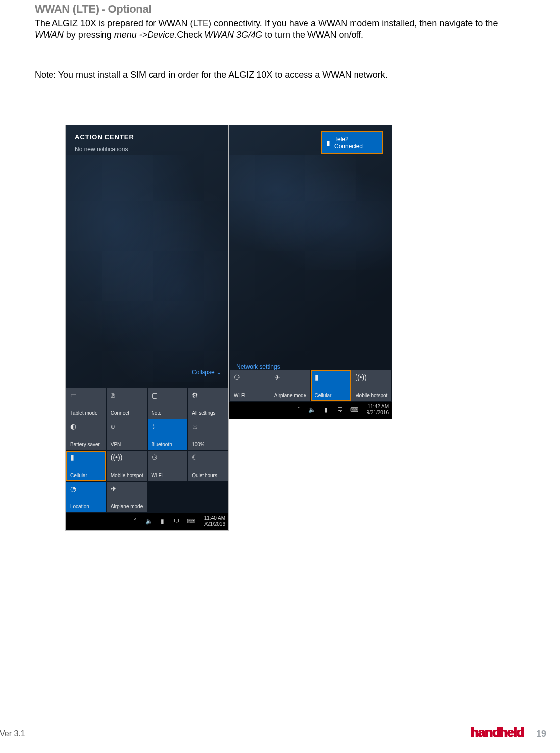 This screenshot has width=560, height=753. Describe the element at coordinates (147, 451) in the screenshot. I see `quick-action-tiles: ▭Tablet mode⎚Connect▢Note⚙All settings◐B…` at that location.